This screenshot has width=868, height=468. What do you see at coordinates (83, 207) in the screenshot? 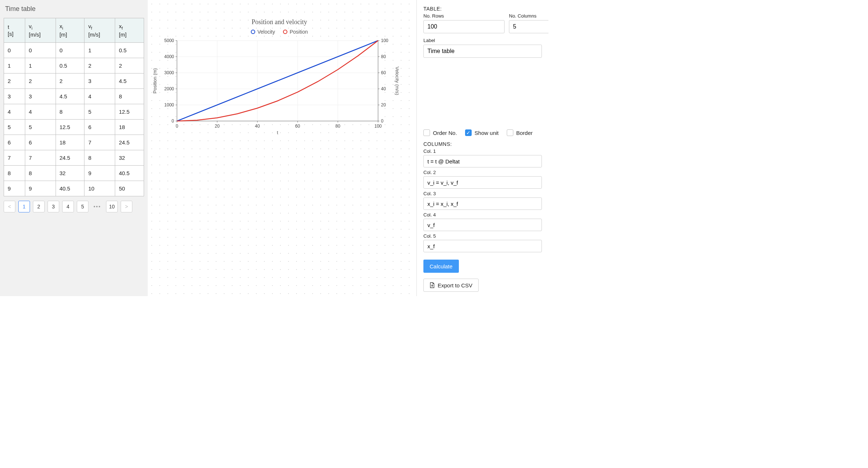
I see `pager-page: 5` at bounding box center [83, 207].